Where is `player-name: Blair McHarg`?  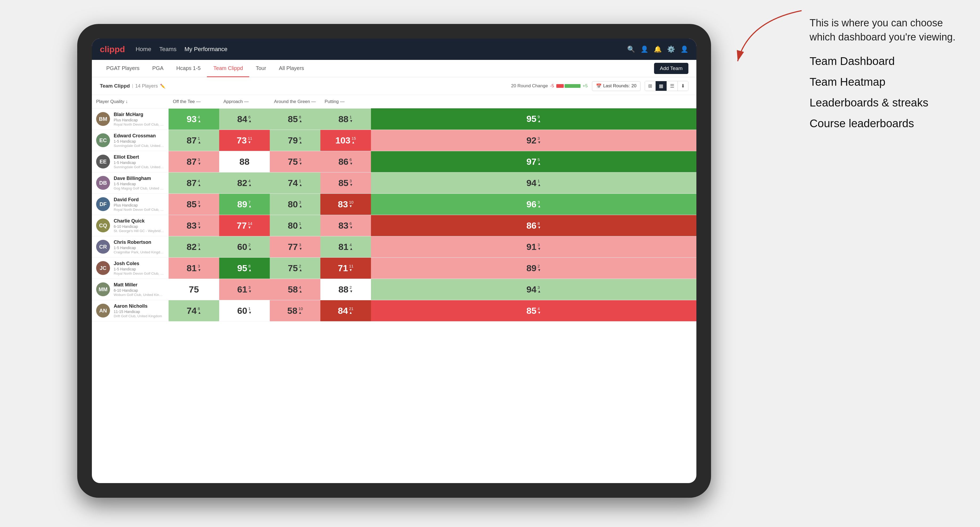 player-name: Blair McHarg is located at coordinates (139, 115).